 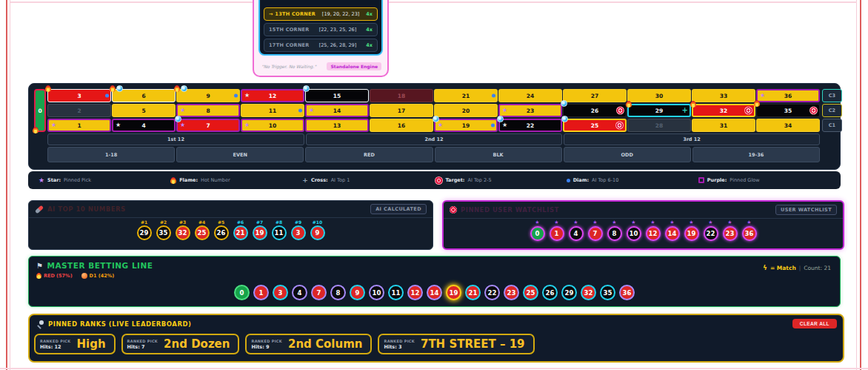 I want to click on bet-cell-36: ★36, so click(x=788, y=96).